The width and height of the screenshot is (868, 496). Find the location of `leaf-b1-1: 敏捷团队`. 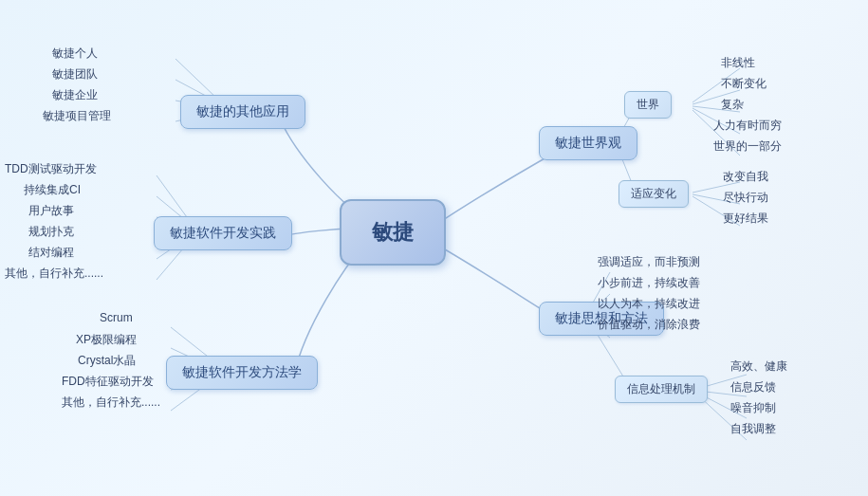

leaf-b1-1: 敏捷团队 is located at coordinates (75, 74).